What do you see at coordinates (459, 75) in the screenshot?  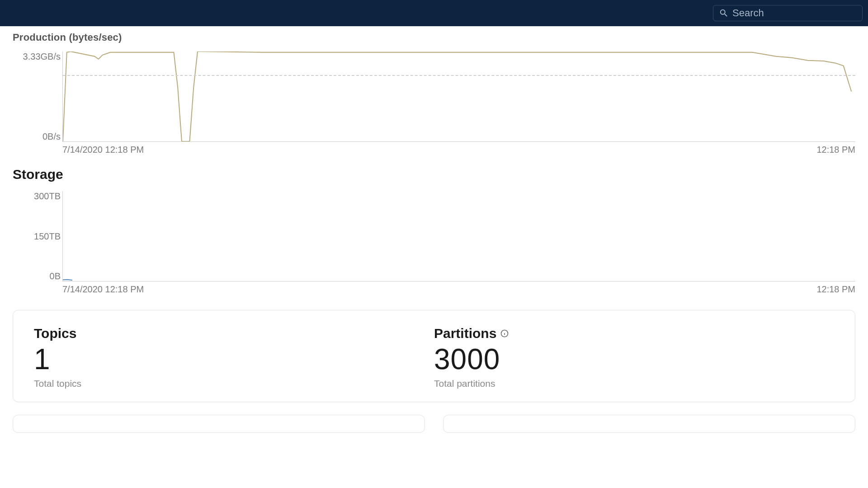 I see `production-grid-line` at bounding box center [459, 75].